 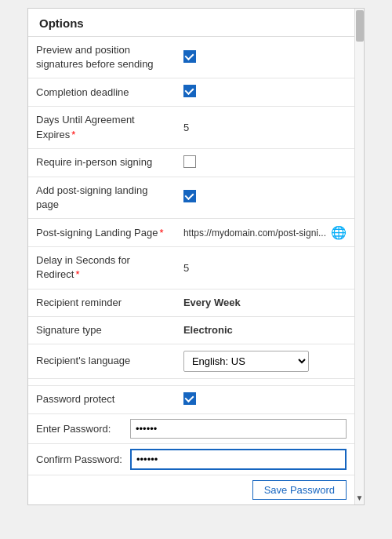 What do you see at coordinates (360, 26) in the screenshot?
I see `scrollbar-thumb` at bounding box center [360, 26].